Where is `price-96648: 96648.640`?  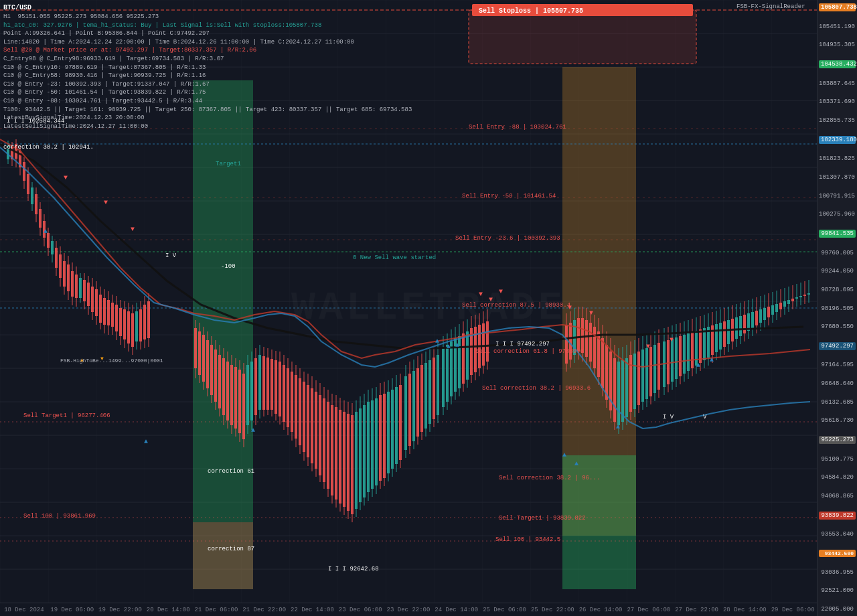
price-96648: 96648.640 is located at coordinates (837, 384).